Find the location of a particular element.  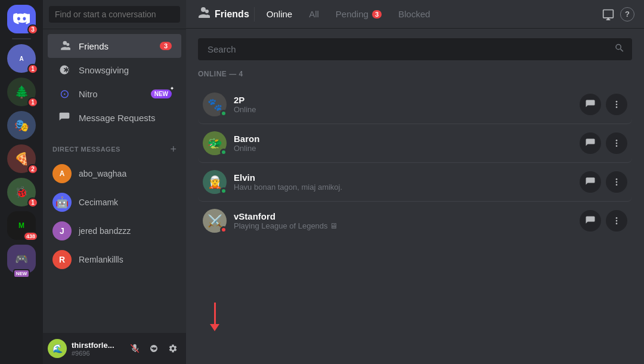

friends-header-section: Friends is located at coordinates (222, 14).